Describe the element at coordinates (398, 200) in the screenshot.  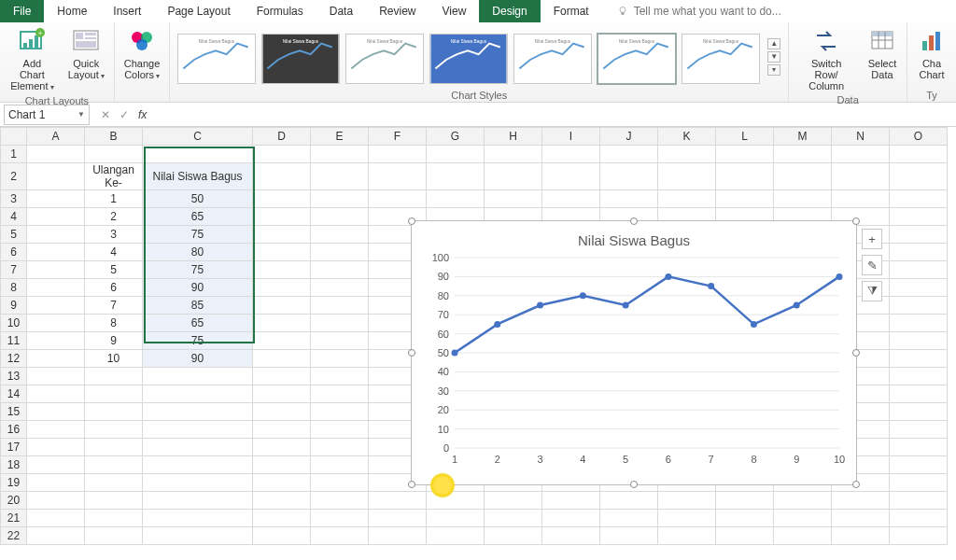
I see `cell-F3` at that location.